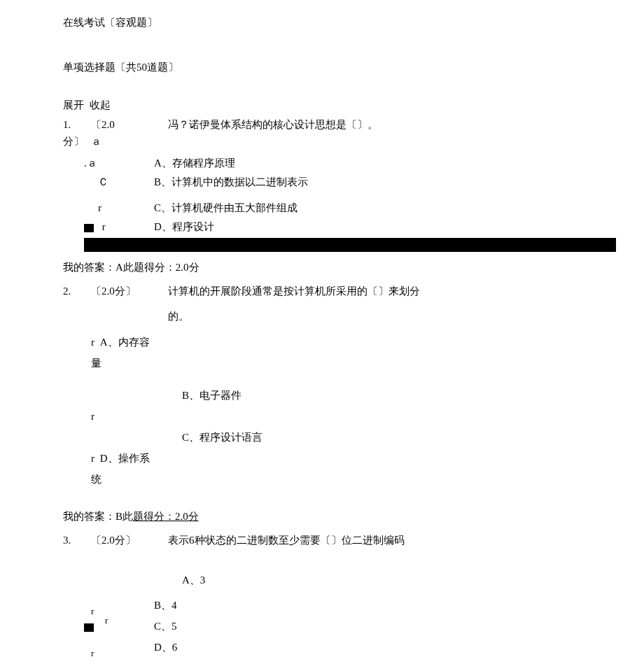 The height and width of the screenshot is (664, 644). I want to click on q1-score-close: 分〕, so click(77, 141).